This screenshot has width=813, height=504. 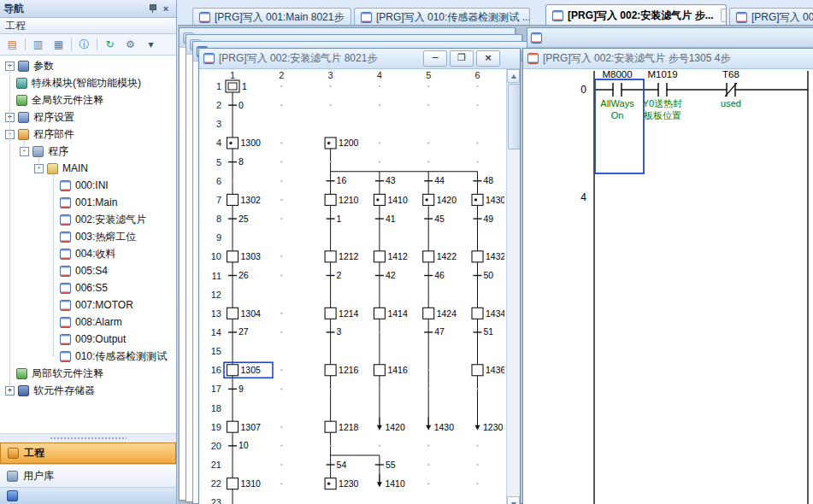 I want to click on sfc-transition: 3, so click(x=334, y=331).